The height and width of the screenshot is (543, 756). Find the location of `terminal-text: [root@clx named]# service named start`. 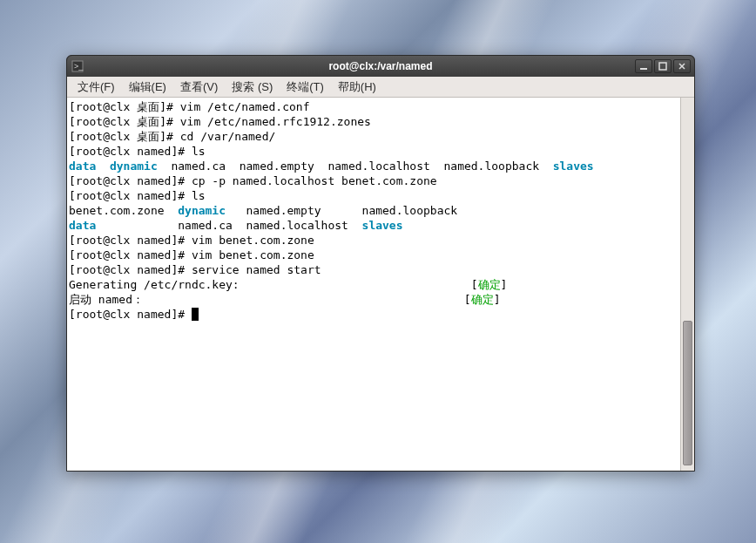

terminal-text: [root@clx named]# service named start is located at coordinates (195, 270).